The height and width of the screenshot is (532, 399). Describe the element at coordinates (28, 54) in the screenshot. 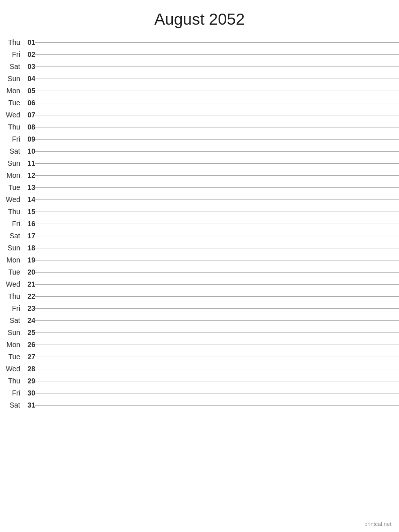

I see `day-number: 02` at that location.